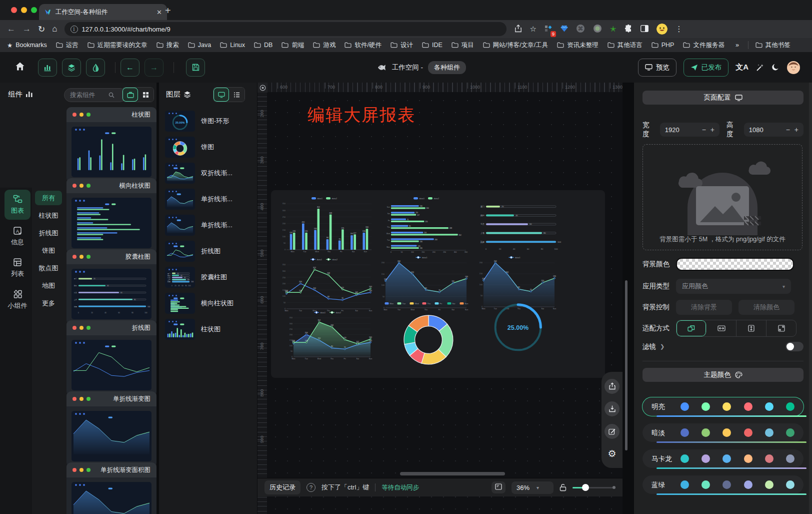 This screenshot has width=812, height=514. What do you see at coordinates (363, 45) in the screenshot?
I see `bookmark-folder: 软件/硬件` at bounding box center [363, 45].